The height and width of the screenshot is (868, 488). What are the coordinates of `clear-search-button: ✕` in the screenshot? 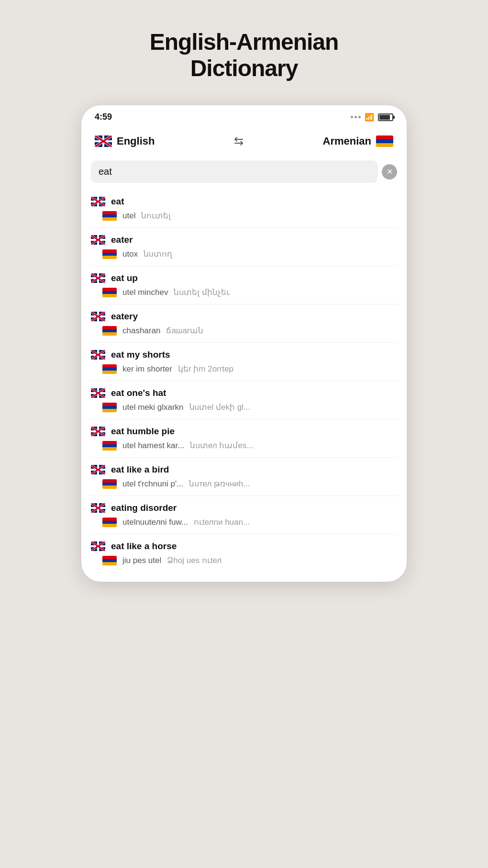 It's located at (389, 172).